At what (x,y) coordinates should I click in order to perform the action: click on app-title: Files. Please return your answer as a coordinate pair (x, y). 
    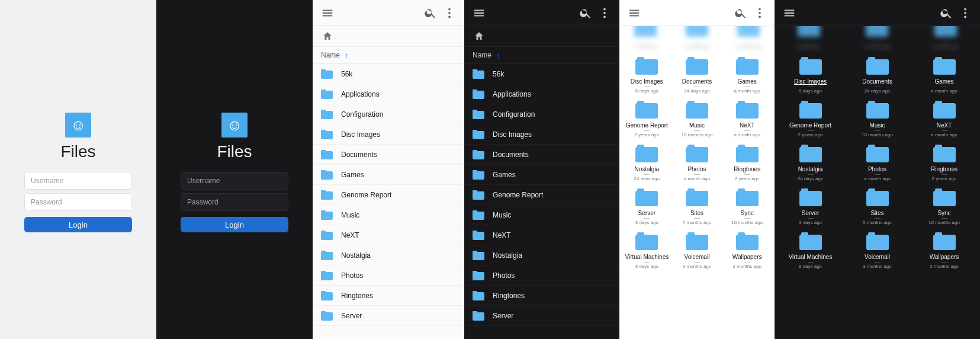
    Looking at the image, I should click on (234, 152).